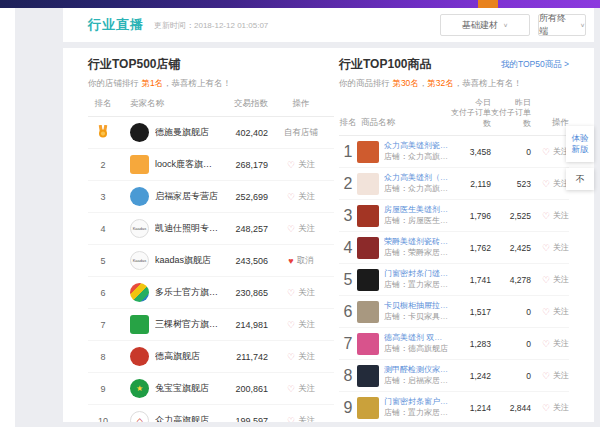 This screenshot has height=427, width=600. Describe the element at coordinates (470, 312) in the screenshot. I see `today-paid-suborders: 1,517` at that location.